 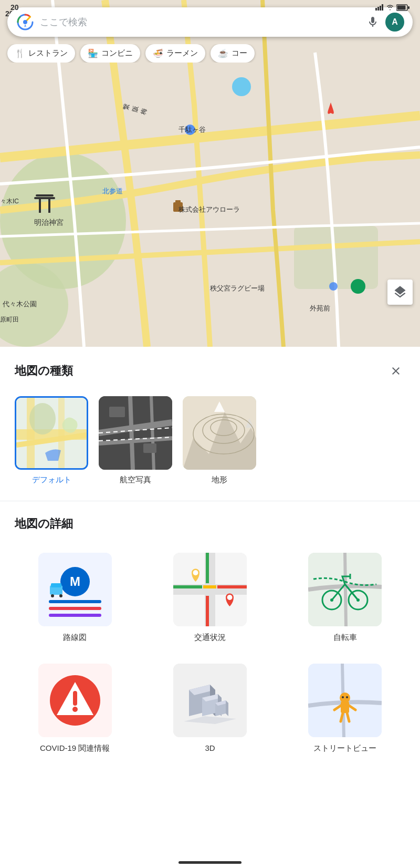 What do you see at coordinates (41, 54) in the screenshot?
I see `chip-restaurant: 🍴 レストラン` at bounding box center [41, 54].